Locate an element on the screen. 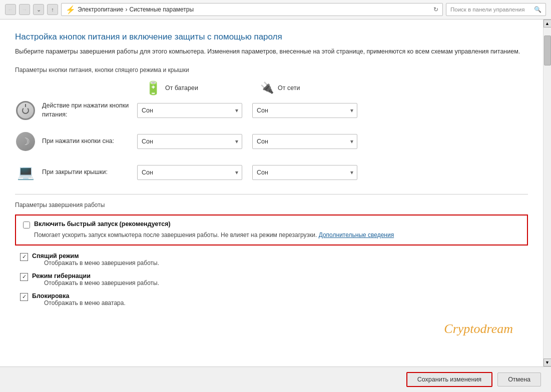  hibernate-content: Режим гибернации Отображать в меню завер… is located at coordinates (96, 280).